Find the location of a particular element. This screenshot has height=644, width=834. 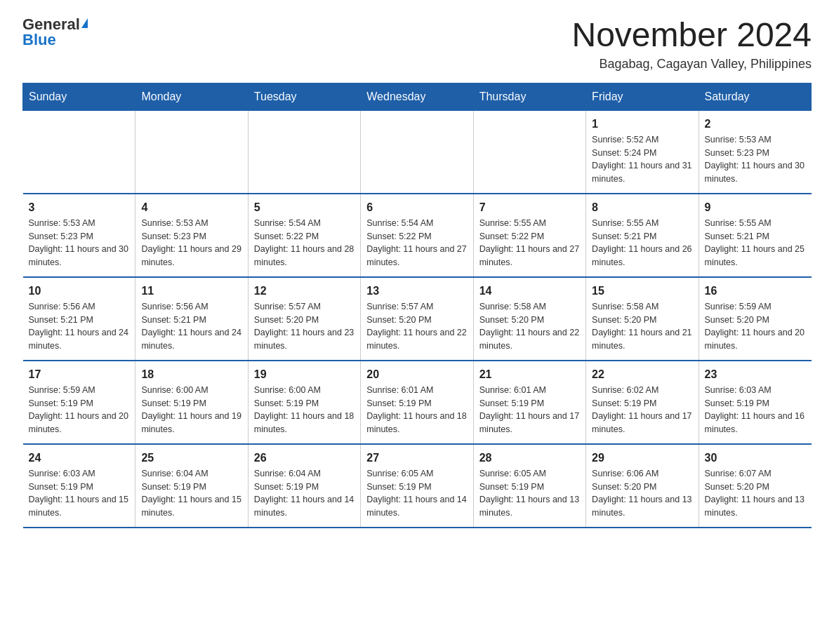

day-number: 8 is located at coordinates (642, 208).